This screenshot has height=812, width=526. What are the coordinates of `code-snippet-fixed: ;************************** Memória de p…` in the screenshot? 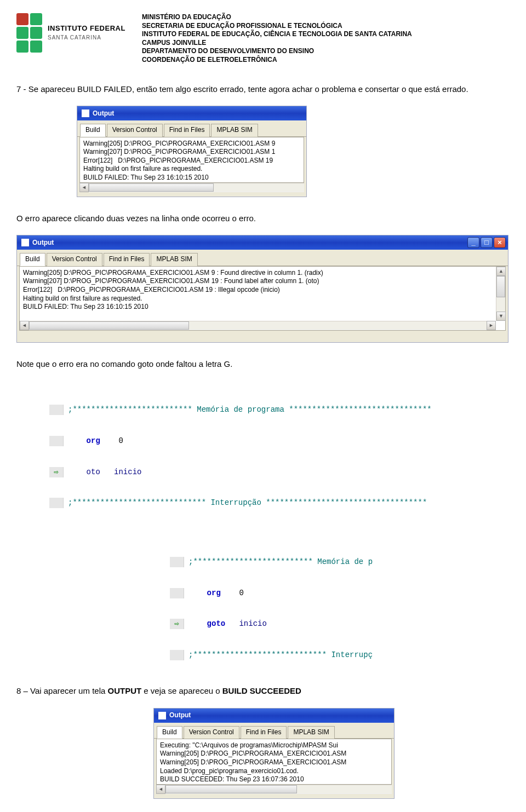 It's located at (318, 603).